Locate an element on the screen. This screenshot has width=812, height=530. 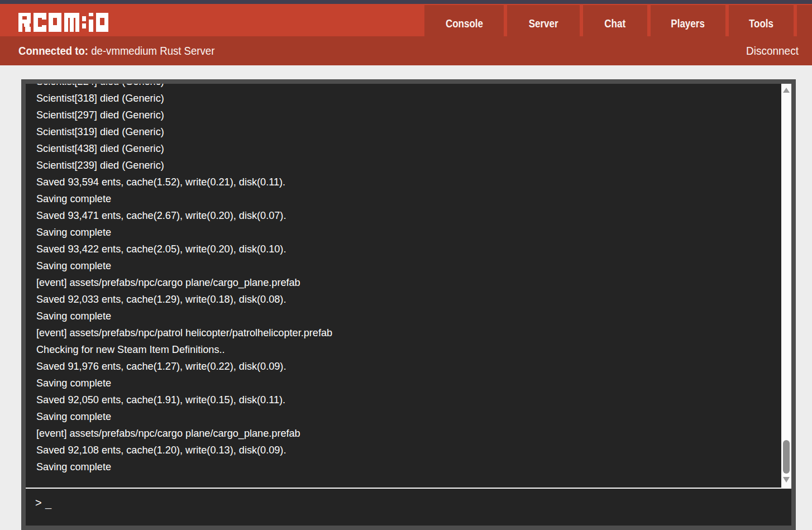
log-line: Checking for new Steam Item Definitions.… is located at coordinates (401, 350).